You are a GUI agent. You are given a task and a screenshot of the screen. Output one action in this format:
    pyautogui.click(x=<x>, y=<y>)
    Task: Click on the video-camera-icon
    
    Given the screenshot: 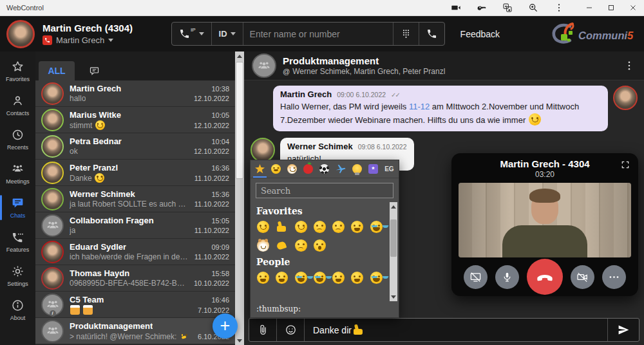 What is the action you would take?
    pyautogui.click(x=456, y=8)
    